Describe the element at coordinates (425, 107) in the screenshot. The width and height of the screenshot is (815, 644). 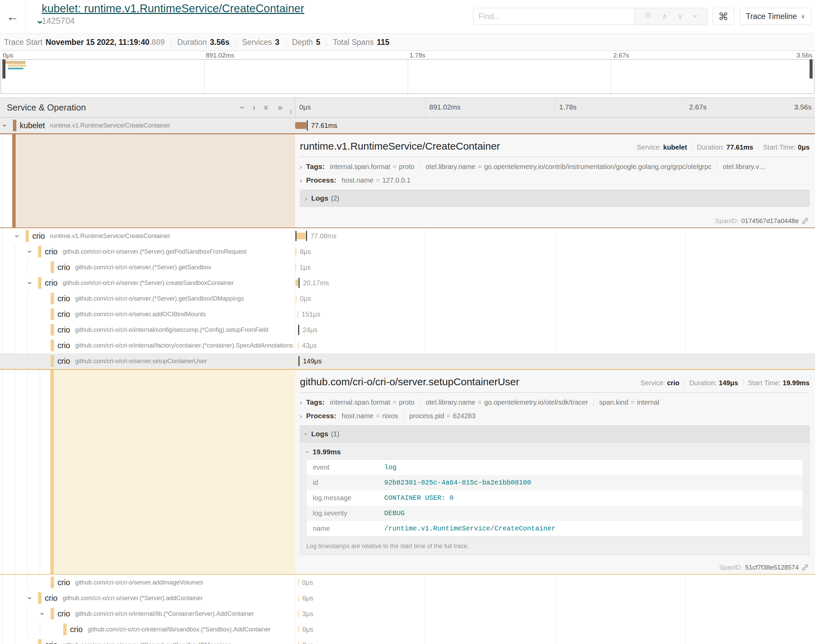
I see `tick-divider` at that location.